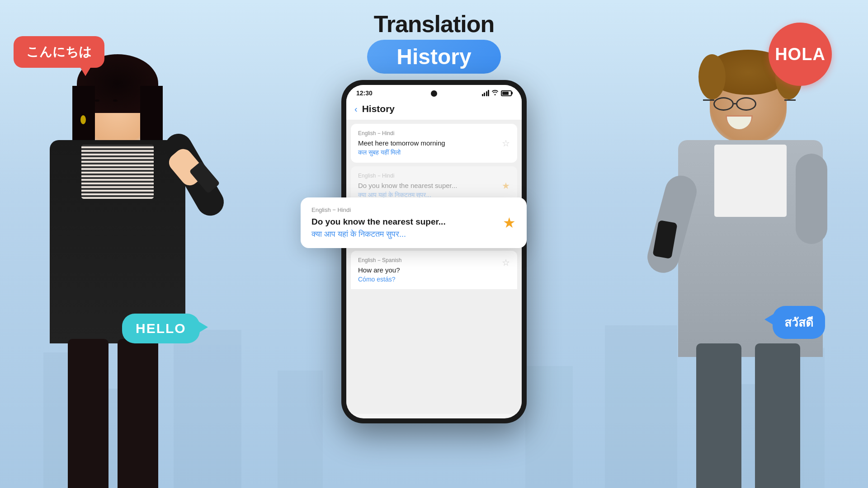  I want to click on card-4-star: ☆, so click(506, 263).